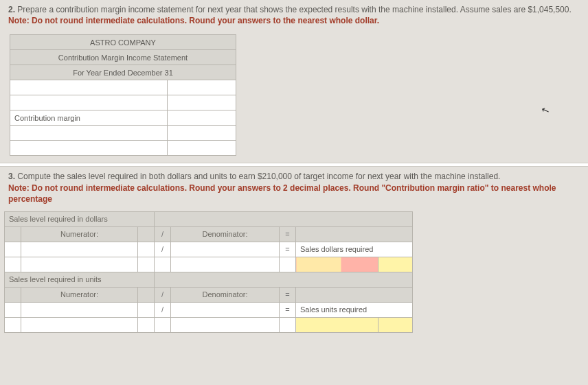 Image resolution: width=588 pixels, height=385 pixels. I want to click on q3-note-text: Do not round intermediate calculations. …, so click(282, 194).